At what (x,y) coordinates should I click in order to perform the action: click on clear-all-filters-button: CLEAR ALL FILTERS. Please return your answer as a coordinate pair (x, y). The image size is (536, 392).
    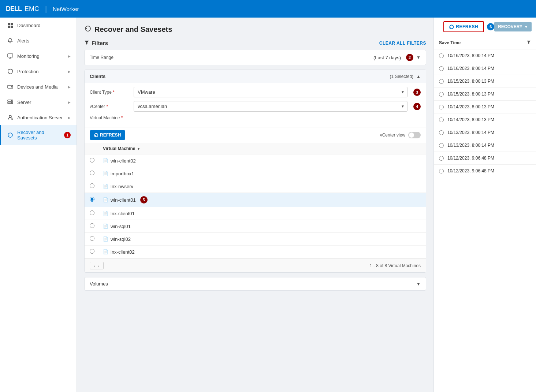
    Looking at the image, I should click on (403, 43).